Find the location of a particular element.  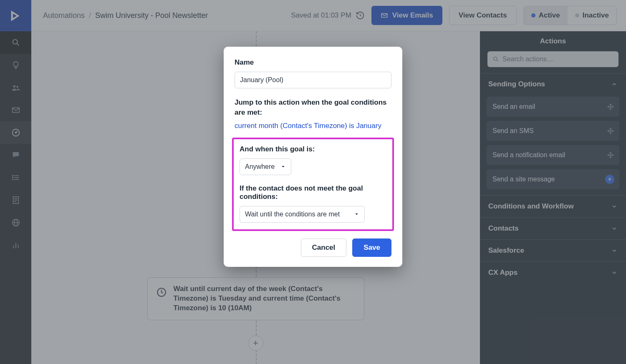

save-button: Save is located at coordinates (372, 248).